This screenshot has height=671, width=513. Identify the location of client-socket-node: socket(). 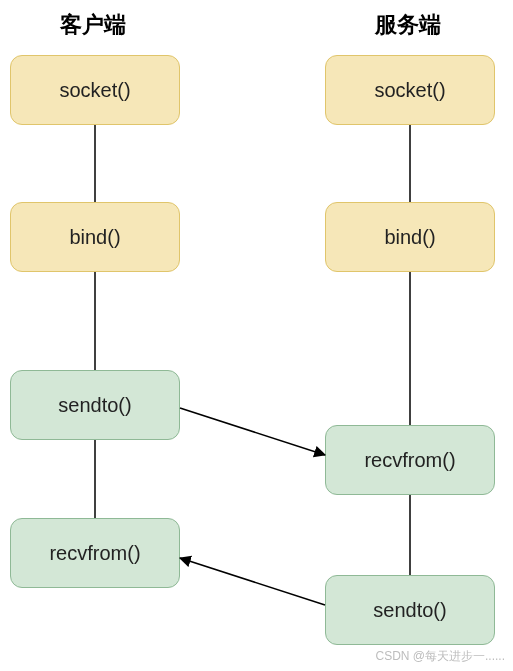
(95, 90).